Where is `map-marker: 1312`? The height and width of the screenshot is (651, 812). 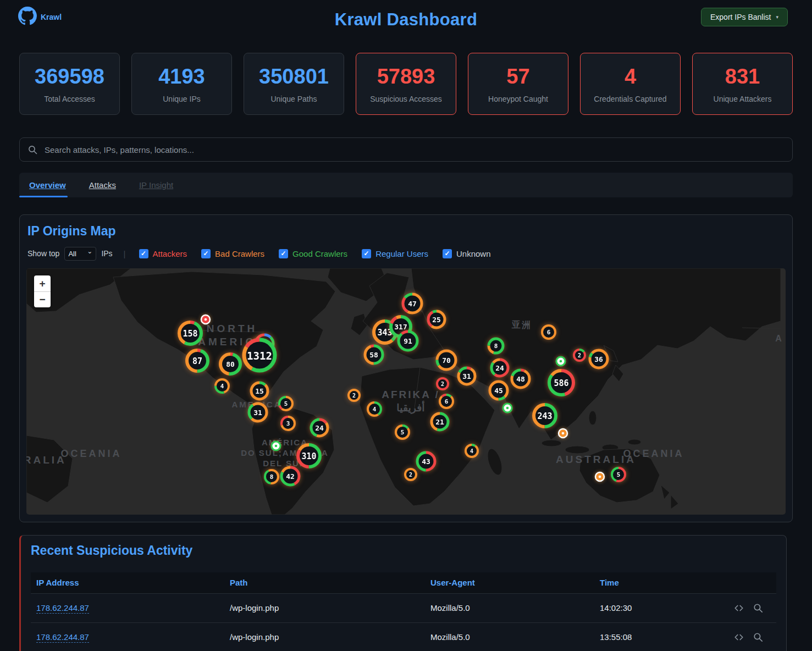
map-marker: 1312 is located at coordinates (259, 356).